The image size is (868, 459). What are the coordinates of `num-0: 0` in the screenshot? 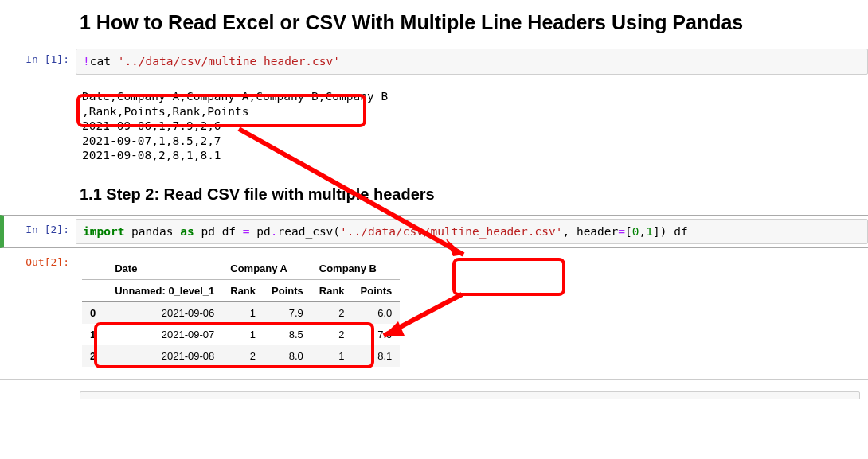 It's located at (635, 231).